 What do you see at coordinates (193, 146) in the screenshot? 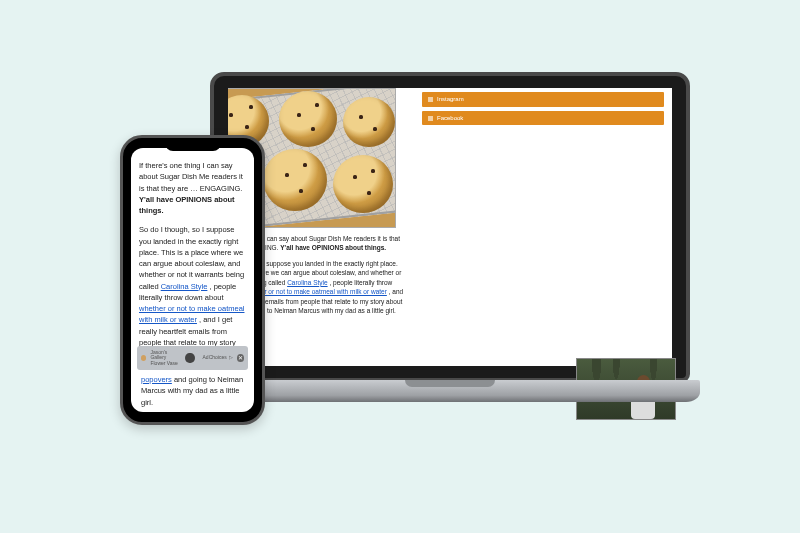
I see `phone-notch` at bounding box center [193, 146].